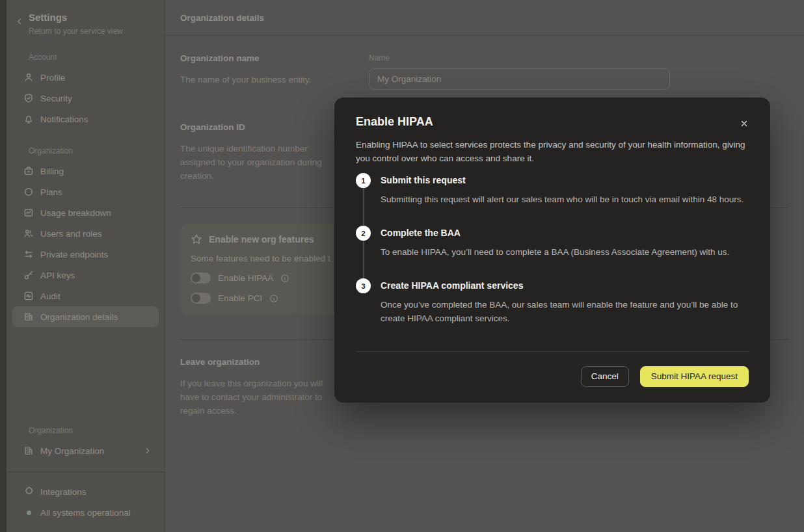 The height and width of the screenshot is (532, 804). I want to click on left-edge-panel, so click(3, 266).